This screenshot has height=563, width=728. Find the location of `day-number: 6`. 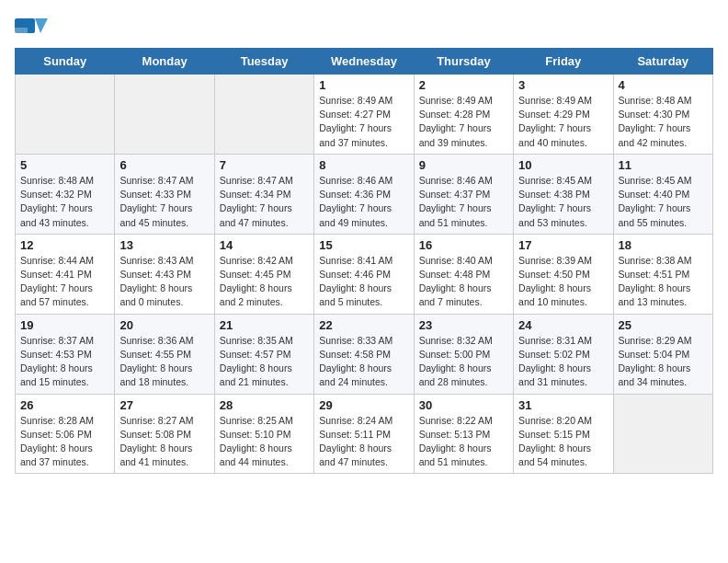

day-number: 6 is located at coordinates (164, 166).